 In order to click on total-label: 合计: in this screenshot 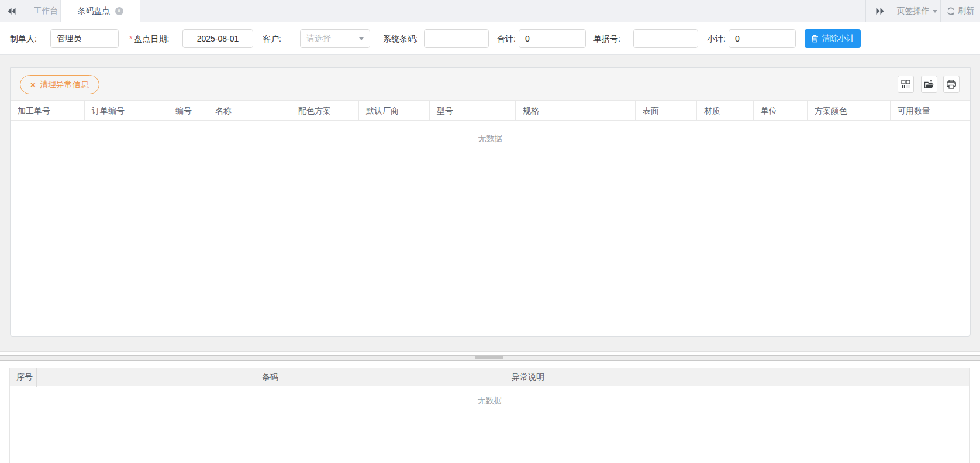, I will do `click(506, 39)`.